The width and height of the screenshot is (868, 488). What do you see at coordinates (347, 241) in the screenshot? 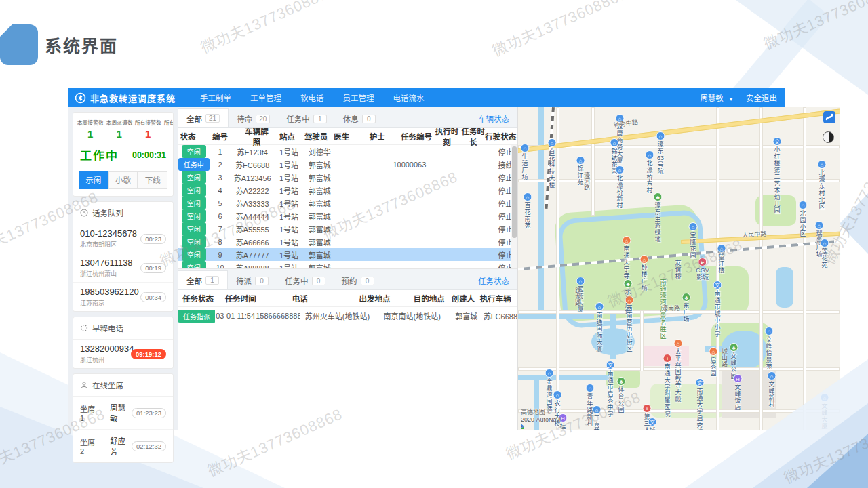
I see `vehicle-row: 空闲 8 苏A66666 1号站 郭富城 停止` at bounding box center [347, 241].